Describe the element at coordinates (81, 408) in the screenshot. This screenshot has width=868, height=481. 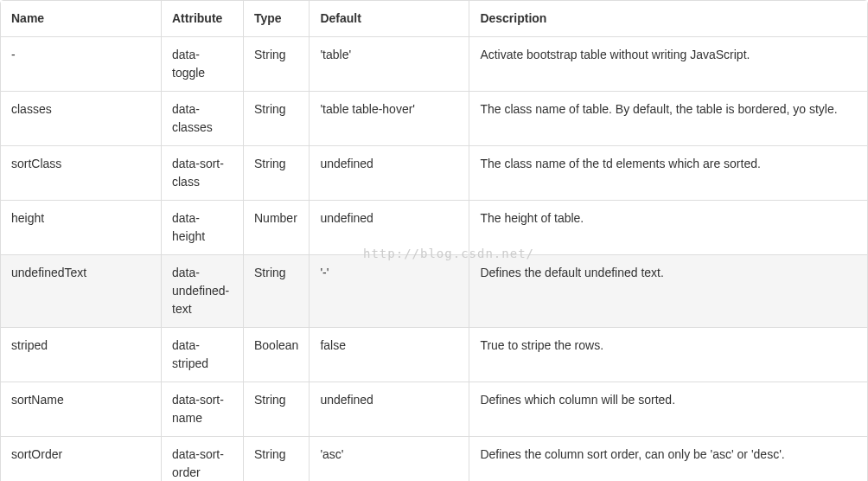
I see `cell-name: sortName` at that location.